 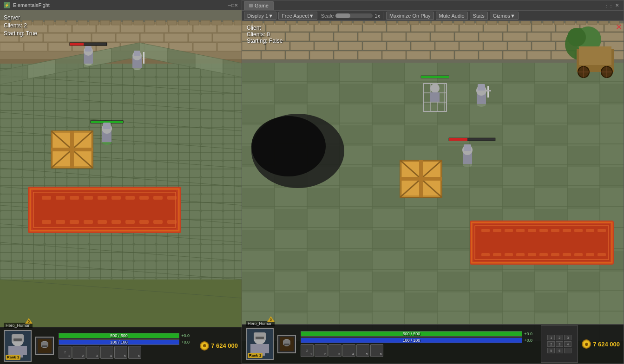 I want to click on client-clients: Clients: 0, so click(x=265, y=34).